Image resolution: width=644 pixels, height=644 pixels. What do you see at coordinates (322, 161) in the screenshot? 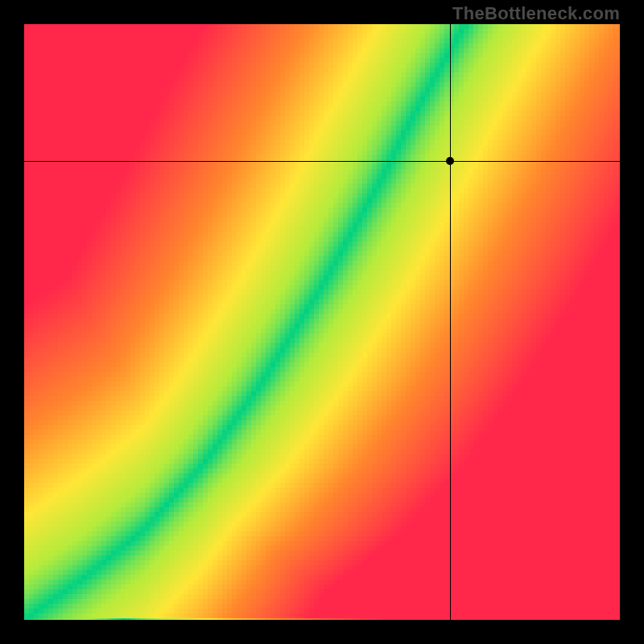
I see `crosshair-horizontal` at bounding box center [322, 161].